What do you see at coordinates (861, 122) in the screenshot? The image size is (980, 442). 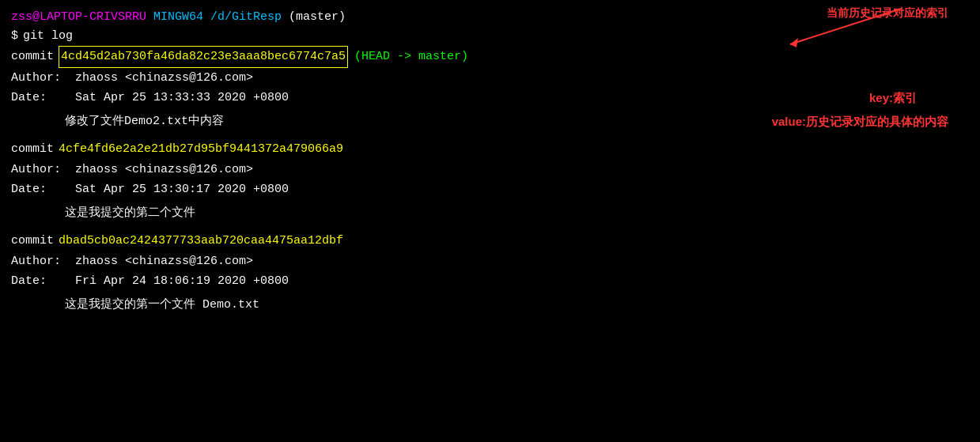 I see `annotation-value: value:历史记录对应的具体的内容` at bounding box center [861, 122].